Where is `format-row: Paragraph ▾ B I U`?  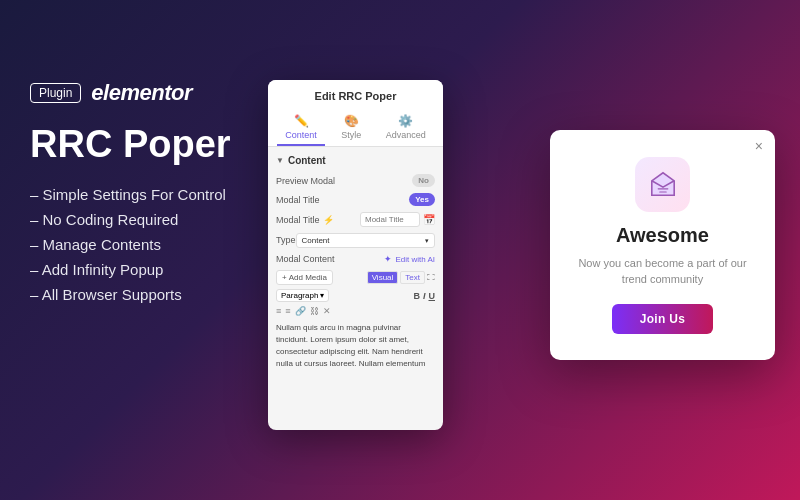
format-row: Paragraph ▾ B I U is located at coordinates (356, 296).